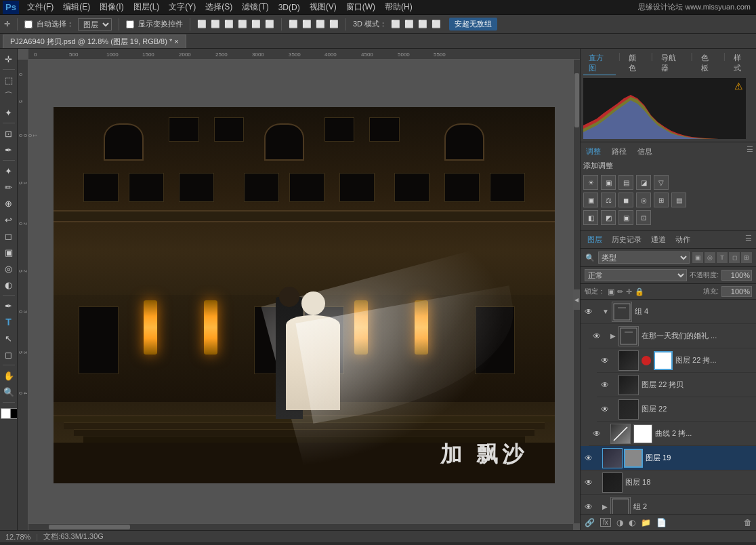 This screenshot has height=545, width=756. I want to click on adj-gradmap: ⊡, so click(644, 218).